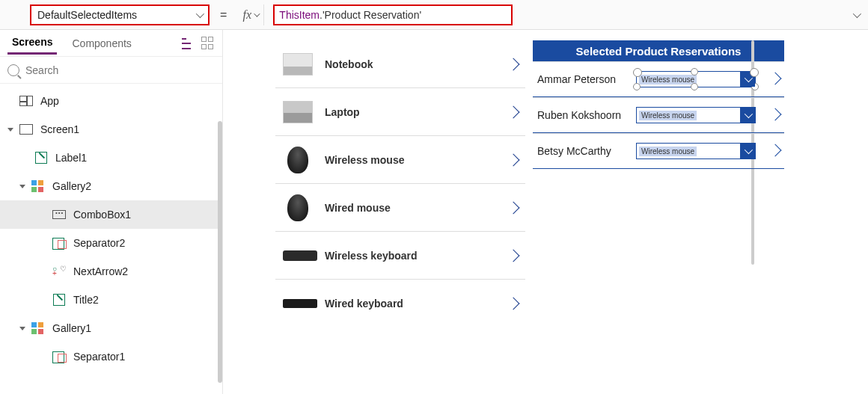  Describe the element at coordinates (120, 15) in the screenshot. I see `property-dropdown: DefaultSelectedItems` at that location.